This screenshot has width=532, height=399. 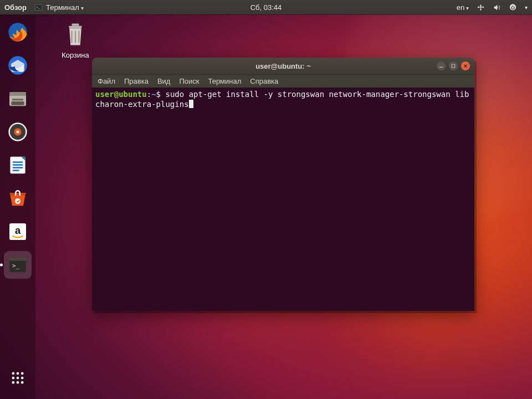 I want to click on firefox-icon, so click(x=18, y=32).